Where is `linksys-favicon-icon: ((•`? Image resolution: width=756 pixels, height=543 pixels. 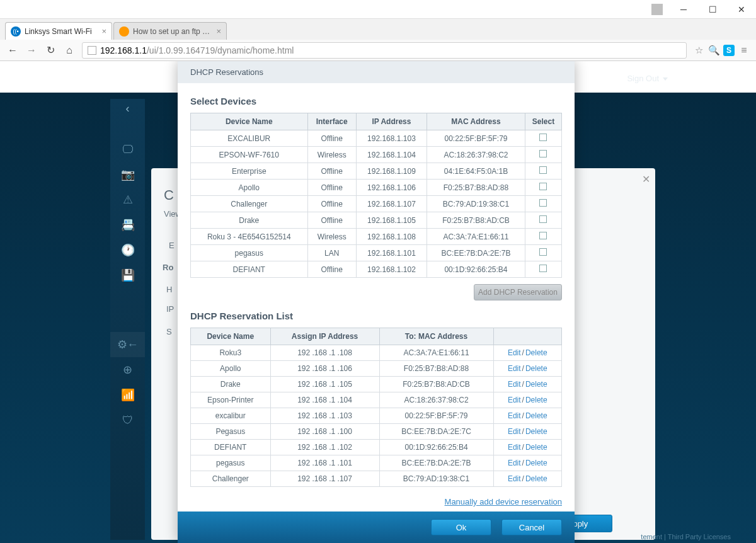
linksys-favicon-icon: ((• is located at coordinates (16, 31).